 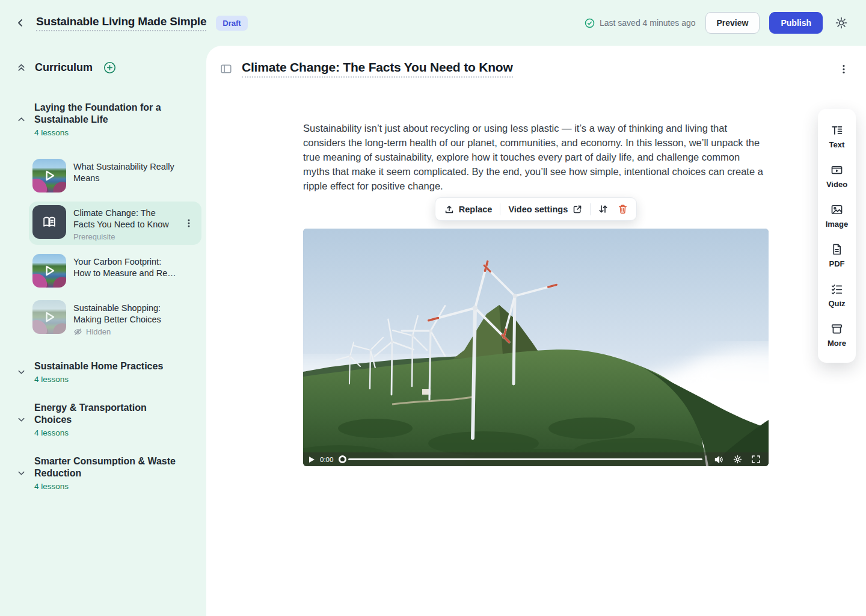 I want to click on scrubber-handle, so click(x=343, y=460).